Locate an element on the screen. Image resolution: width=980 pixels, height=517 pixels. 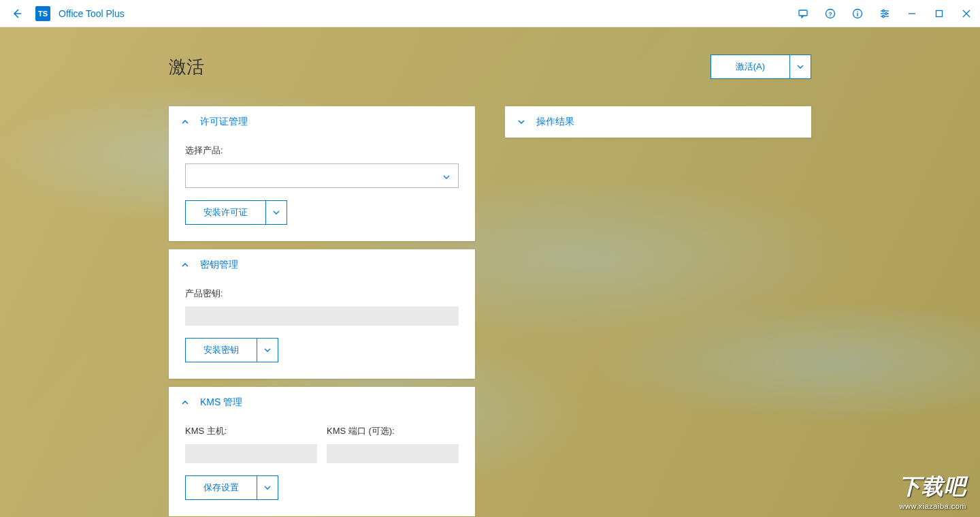
result-panel-title: 操作结果 is located at coordinates (555, 122).